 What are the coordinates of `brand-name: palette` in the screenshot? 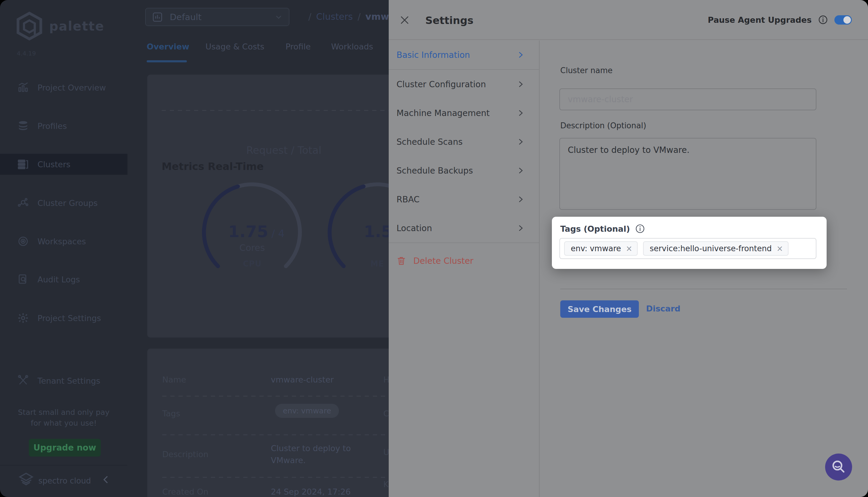 It's located at (77, 26).